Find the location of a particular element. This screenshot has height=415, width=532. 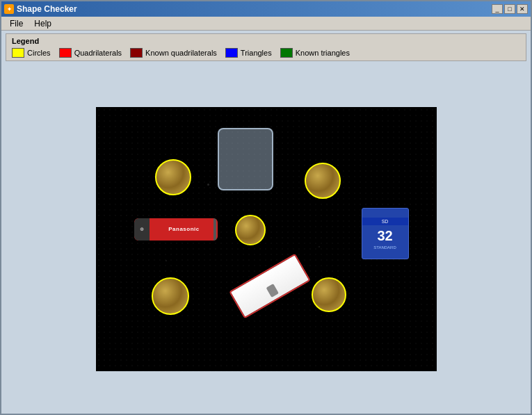

sd-card: SD 32 STANDARD is located at coordinates (385, 234).